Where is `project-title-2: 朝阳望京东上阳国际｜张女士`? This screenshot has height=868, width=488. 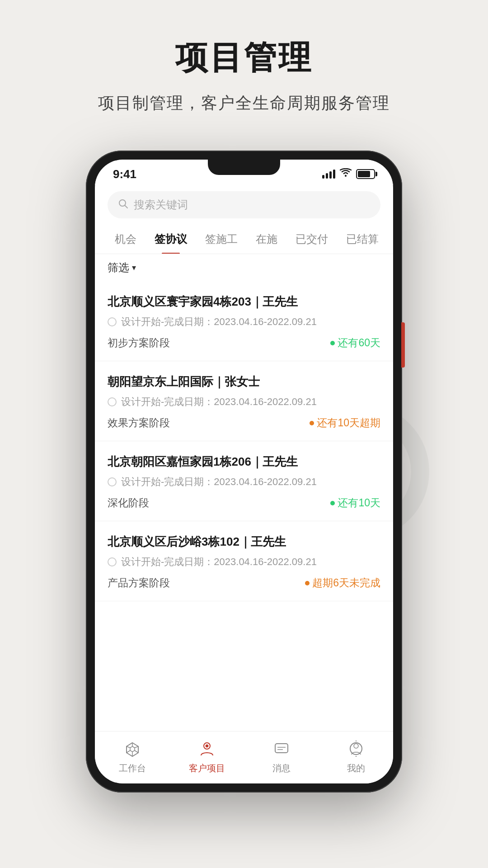
project-title-2: 朝阳望京东上阳国际｜张女士 is located at coordinates (244, 382).